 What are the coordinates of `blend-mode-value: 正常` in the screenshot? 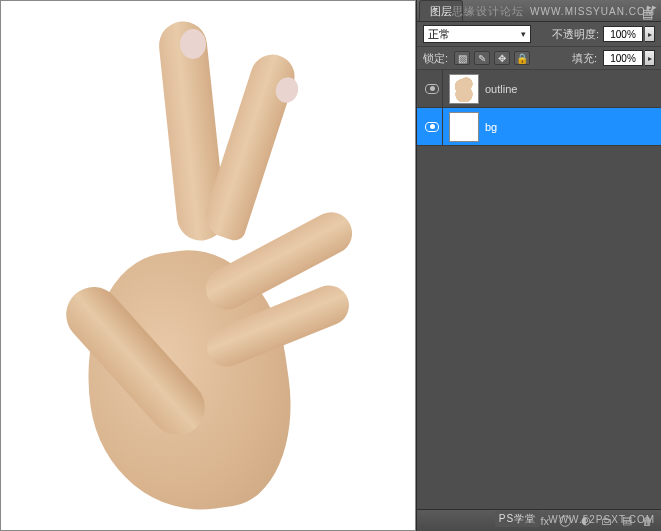 It's located at (439, 34).